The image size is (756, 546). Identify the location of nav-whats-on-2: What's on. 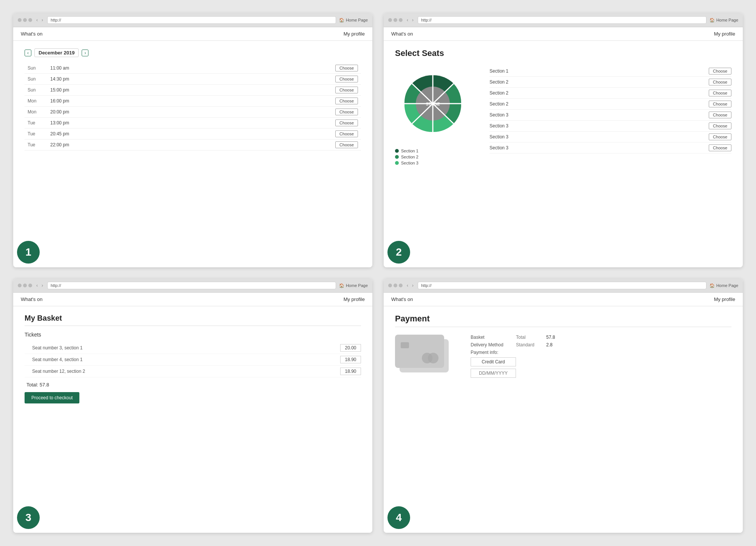
(402, 34).